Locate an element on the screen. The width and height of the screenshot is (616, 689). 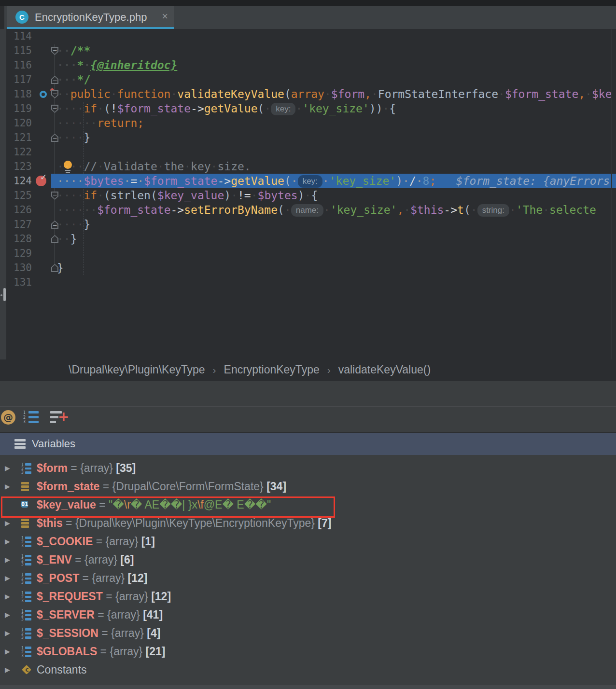
gutter-marker-dot is located at coordinates (1, 295).